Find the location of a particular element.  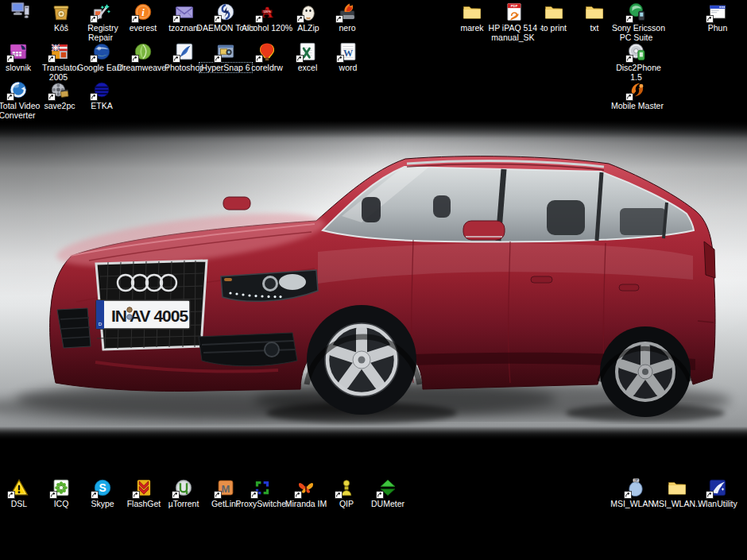

alcohol-icon: A120% is located at coordinates (267, 12).